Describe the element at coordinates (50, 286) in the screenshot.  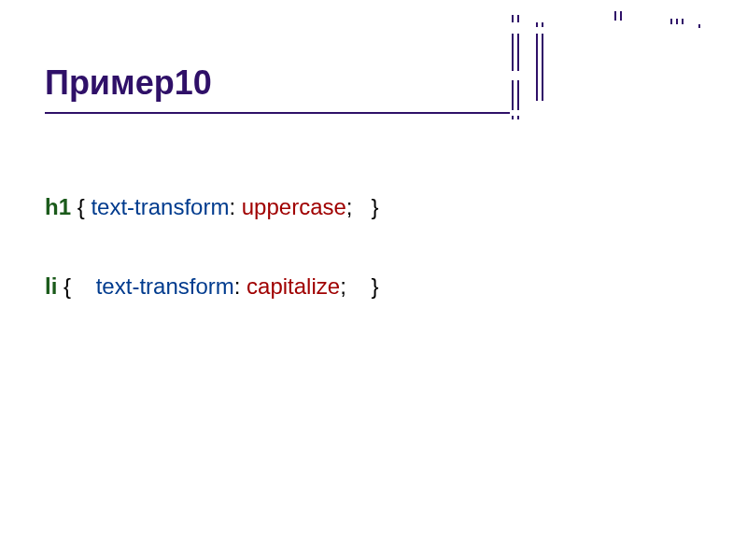
I see `css-selector: li` at that location.